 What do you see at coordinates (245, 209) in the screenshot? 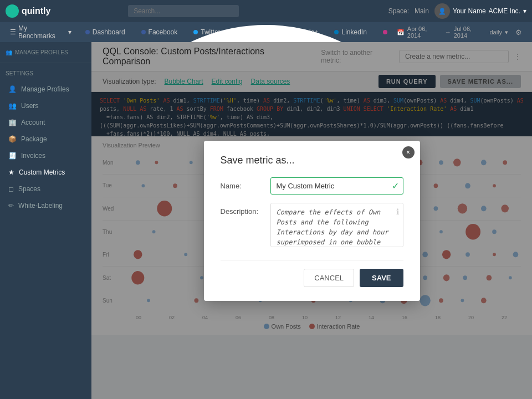
I see `description-label: Description:` at bounding box center [245, 209].